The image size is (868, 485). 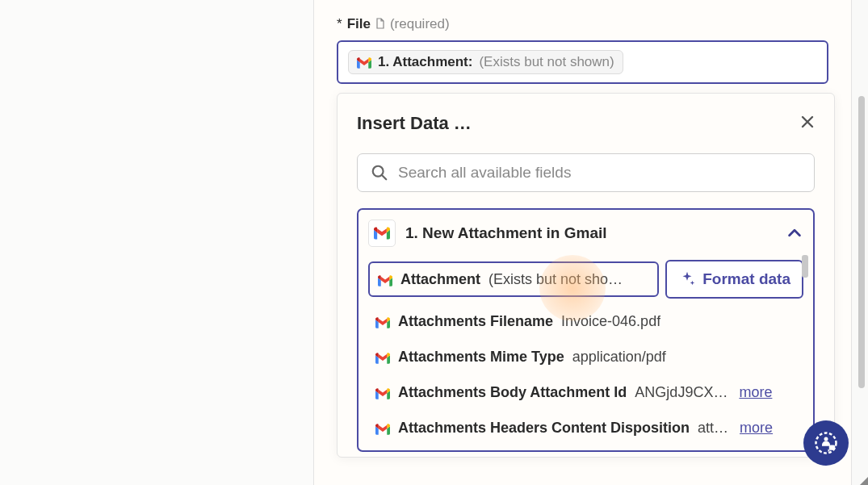 What do you see at coordinates (586, 357) in the screenshot?
I see `option-attachments-mime-type: Attachments Mime Type application/pdf` at bounding box center [586, 357].